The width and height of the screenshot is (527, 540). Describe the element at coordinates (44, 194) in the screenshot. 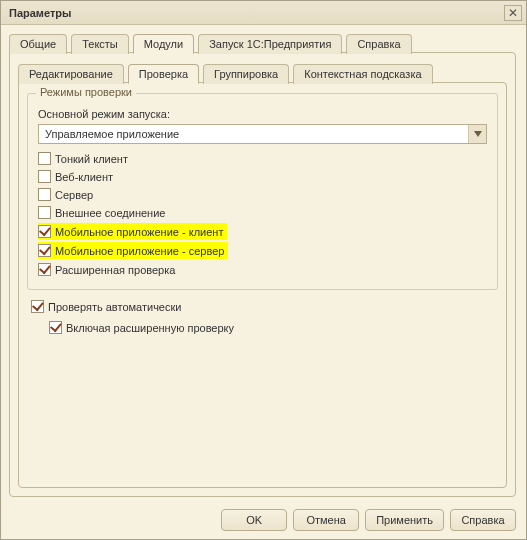

I see `checkbox-server` at that location.